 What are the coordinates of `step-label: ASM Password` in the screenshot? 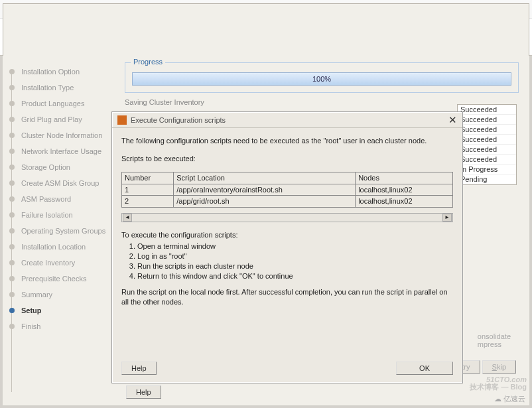 It's located at (46, 199).